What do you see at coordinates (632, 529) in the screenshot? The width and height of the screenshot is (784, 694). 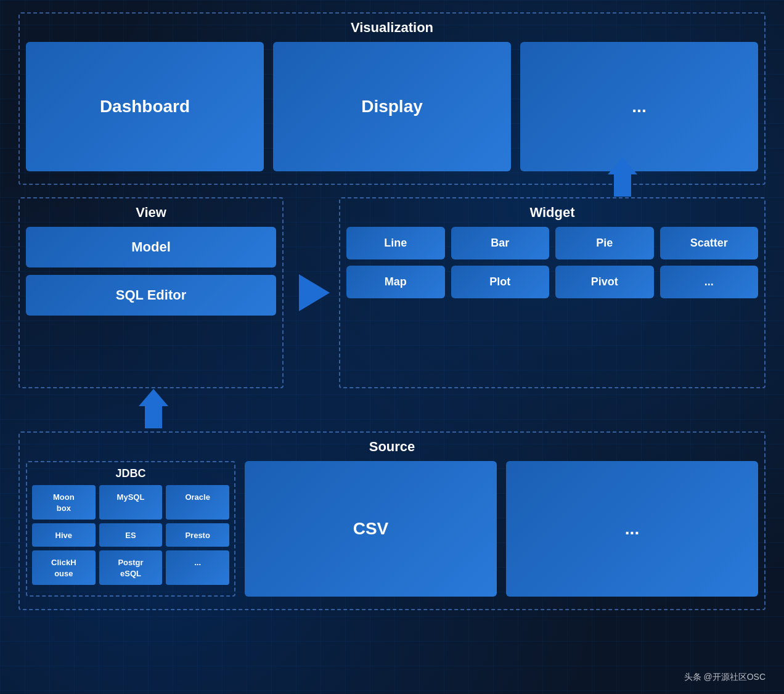 I see `source-ellipsis-card: ...` at bounding box center [632, 529].